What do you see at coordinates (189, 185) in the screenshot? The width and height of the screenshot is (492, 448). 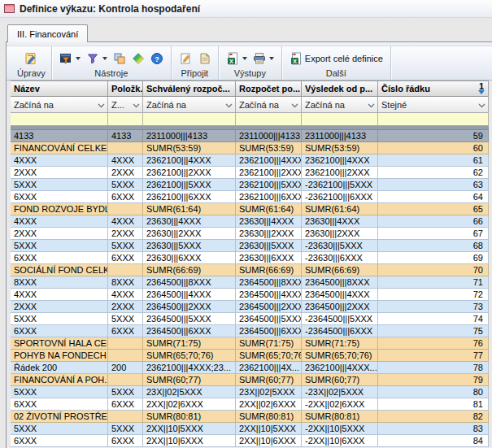 I see `cell-schvaleny-rozpocet: 2362100|||5XXX` at bounding box center [189, 185].